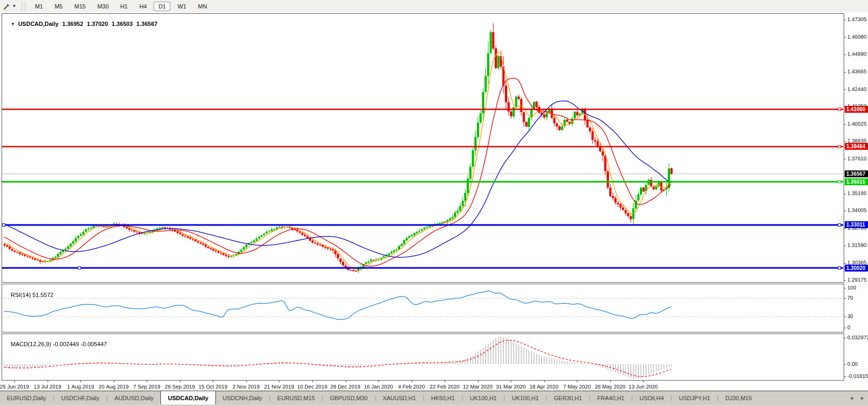 The image size is (868, 406). I want to click on ohlc-open: 1.36952, so click(73, 24).